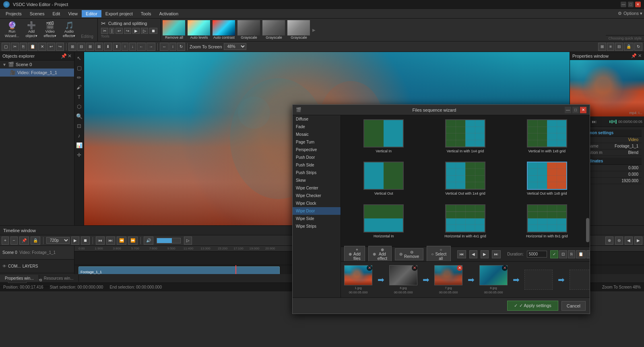 The height and width of the screenshot is (347, 644). What do you see at coordinates (14, 14) in the screenshot?
I see `menu-projects: Projects` at bounding box center [14, 14].